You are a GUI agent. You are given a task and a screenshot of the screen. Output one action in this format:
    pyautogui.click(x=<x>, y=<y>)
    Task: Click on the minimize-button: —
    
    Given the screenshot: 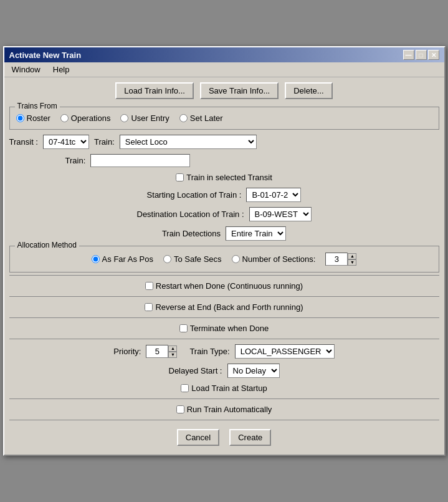 What is the action you would take?
    pyautogui.click(x=409, y=55)
    